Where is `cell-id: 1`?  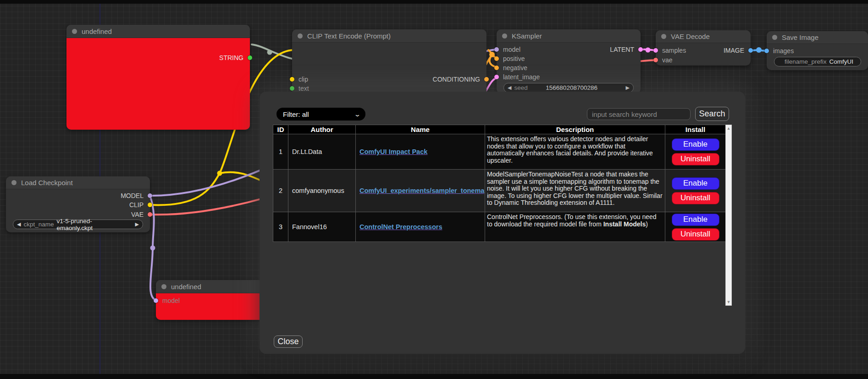
cell-id: 1 is located at coordinates (281, 152).